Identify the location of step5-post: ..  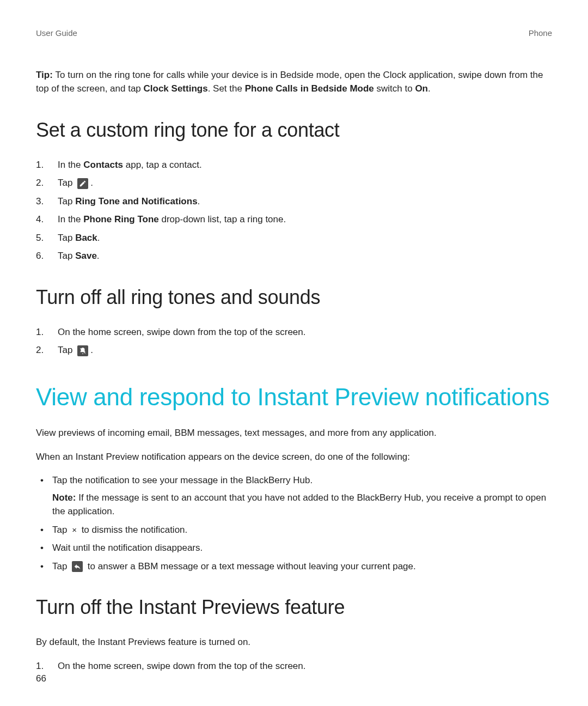
(99, 238).